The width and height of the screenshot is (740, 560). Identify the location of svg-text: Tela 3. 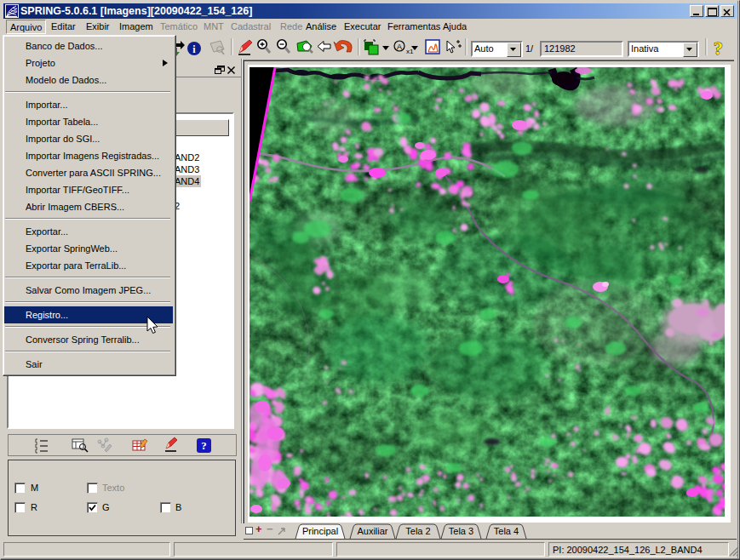
(462, 531).